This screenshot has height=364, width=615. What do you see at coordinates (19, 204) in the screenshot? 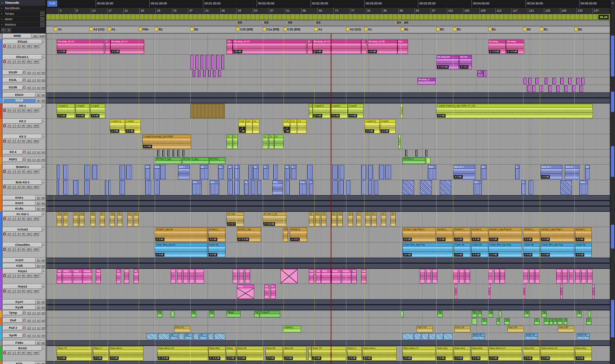
I see `track-name: KtVr2` at bounding box center [19, 204].